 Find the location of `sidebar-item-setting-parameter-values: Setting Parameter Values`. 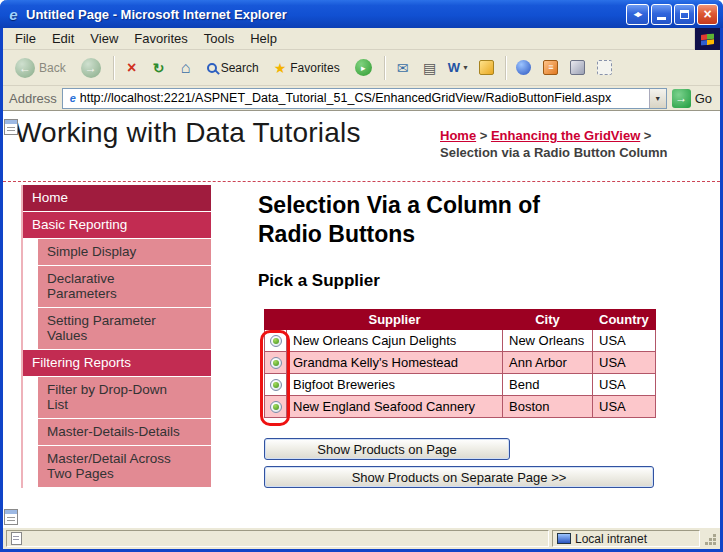

sidebar-item-setting-parameter-values: Setting Parameter Values is located at coordinates (124, 328).